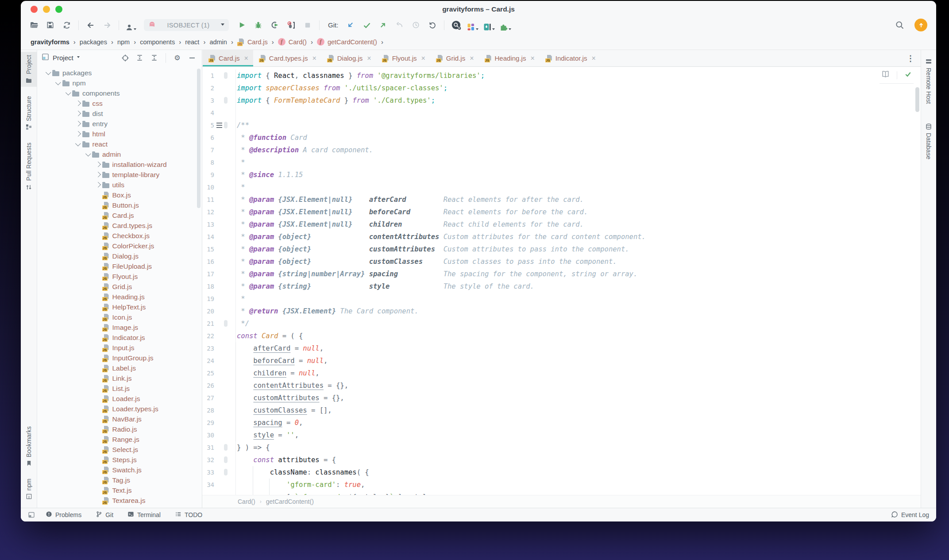 The height and width of the screenshot is (560, 949). I want to click on tree-folder-entry: entry, so click(120, 124).